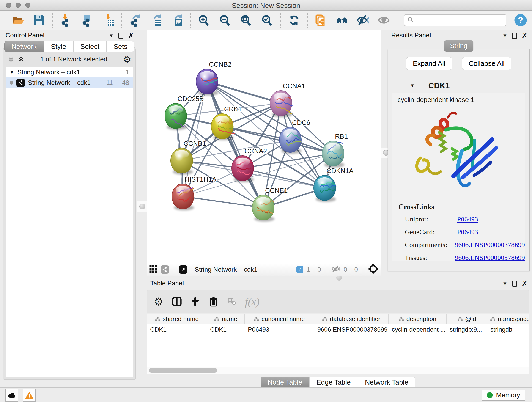 The width and height of the screenshot is (532, 402). I want to click on zoom-out-button, so click(225, 20).